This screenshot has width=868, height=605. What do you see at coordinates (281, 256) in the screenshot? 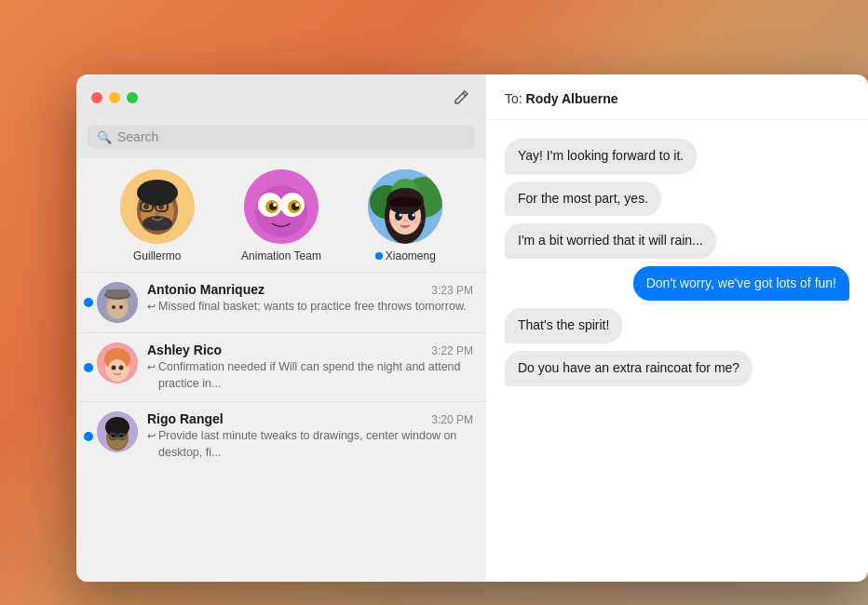
I see `contact-name-animation-team: Animation Team` at bounding box center [281, 256].